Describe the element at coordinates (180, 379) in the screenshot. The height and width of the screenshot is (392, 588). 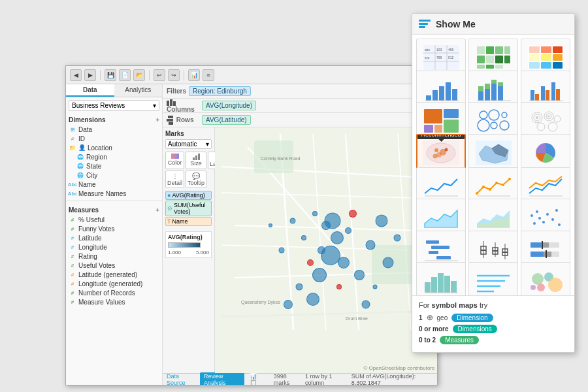
I see `status-data-source: Data Source` at that location.